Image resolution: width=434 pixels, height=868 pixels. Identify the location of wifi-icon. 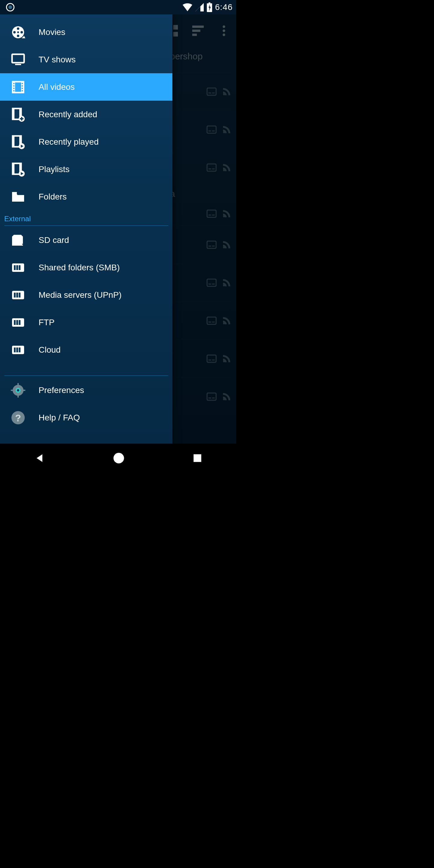
(187, 7).